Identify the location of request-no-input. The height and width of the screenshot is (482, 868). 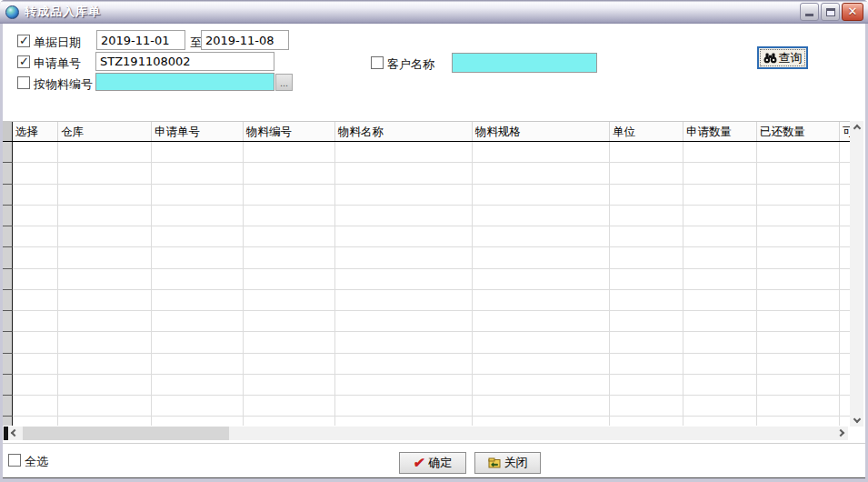
(185, 62).